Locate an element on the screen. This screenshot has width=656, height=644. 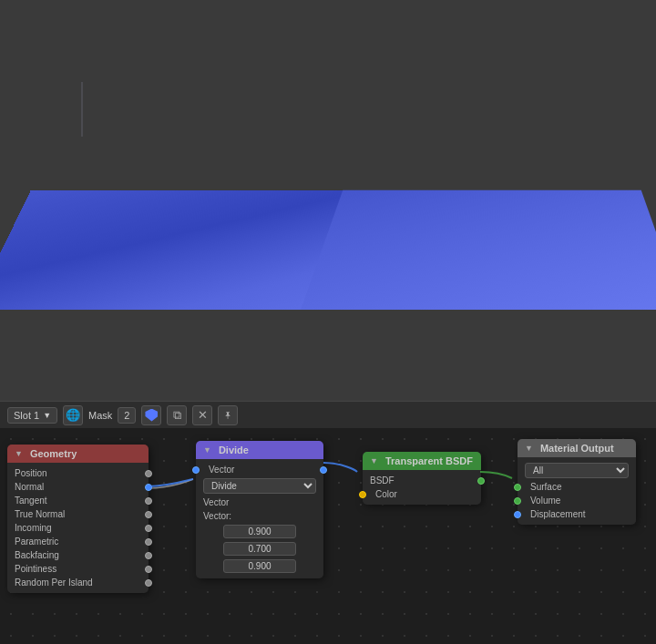
material-name-label: Mask is located at coordinates (100, 415).